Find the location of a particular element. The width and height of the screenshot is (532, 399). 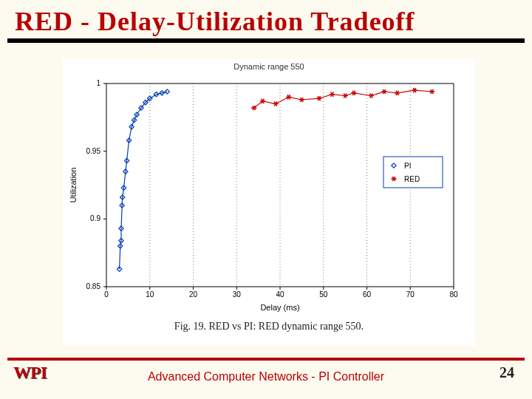

figure-caption: Fig. 19. RED vs PI: RED dynamic range 55… is located at coordinates (269, 327).